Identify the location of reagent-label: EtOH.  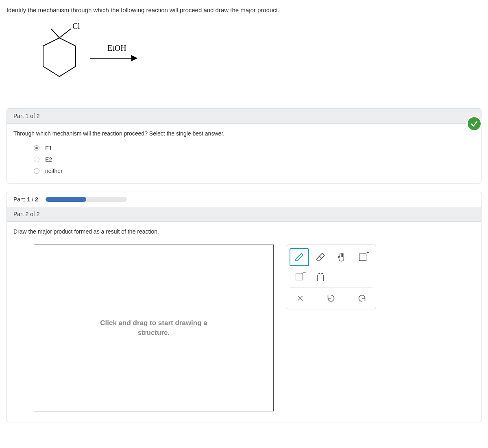
(117, 48).